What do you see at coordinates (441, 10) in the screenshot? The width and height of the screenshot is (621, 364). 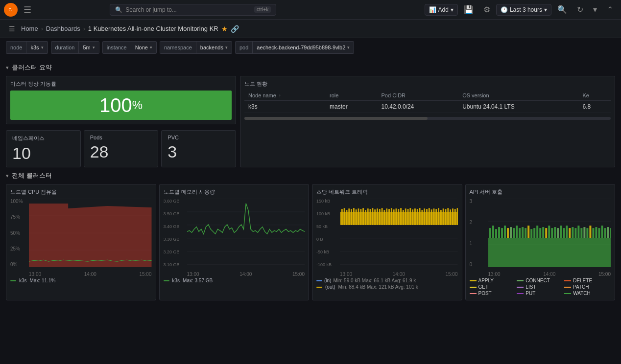 I see `add-button: 📊 Add ▾` at bounding box center [441, 10].